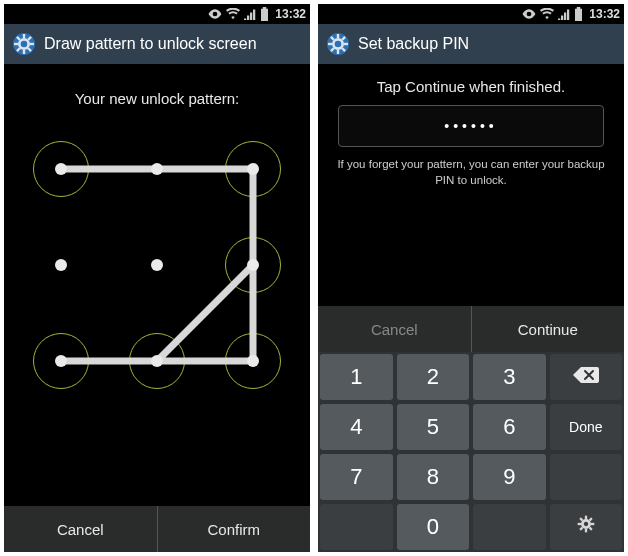 The height and width of the screenshot is (556, 628). Describe the element at coordinates (157, 98) in the screenshot. I see `pattern-subtitle: Your new unlock pattern:` at that location.